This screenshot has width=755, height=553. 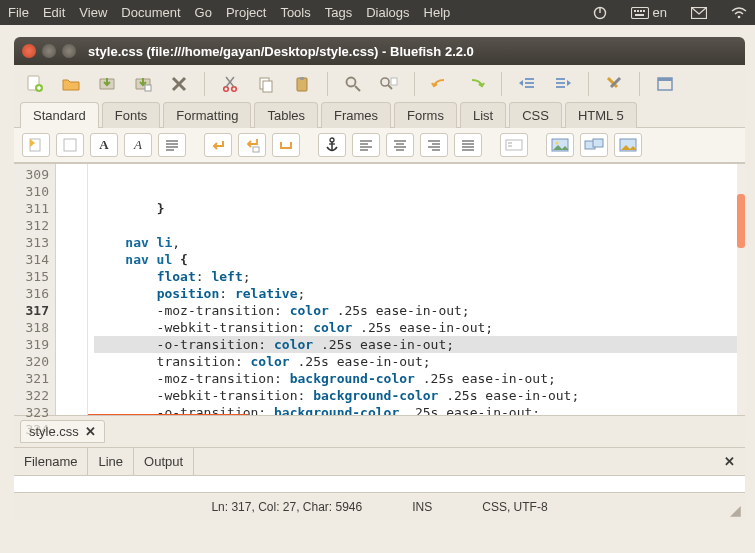 I want to click on tab-list: List, so click(x=483, y=115).